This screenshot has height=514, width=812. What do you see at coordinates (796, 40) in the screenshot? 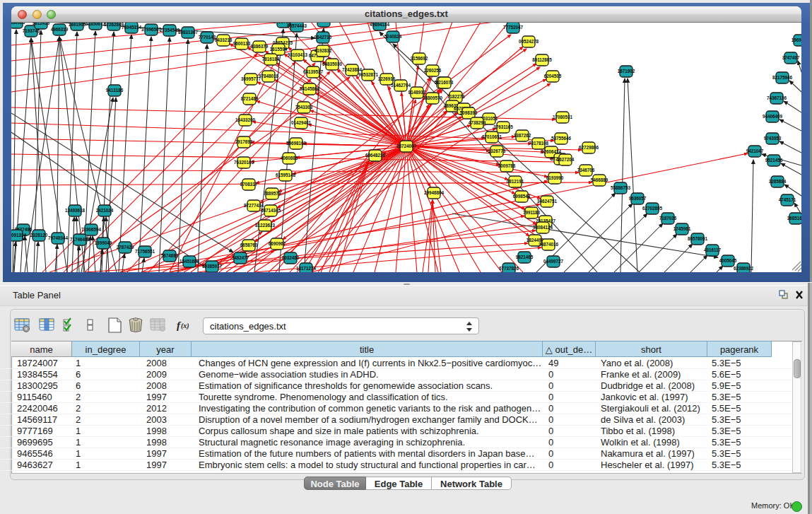
I see `svg-text: 1969379` at bounding box center [796, 40].